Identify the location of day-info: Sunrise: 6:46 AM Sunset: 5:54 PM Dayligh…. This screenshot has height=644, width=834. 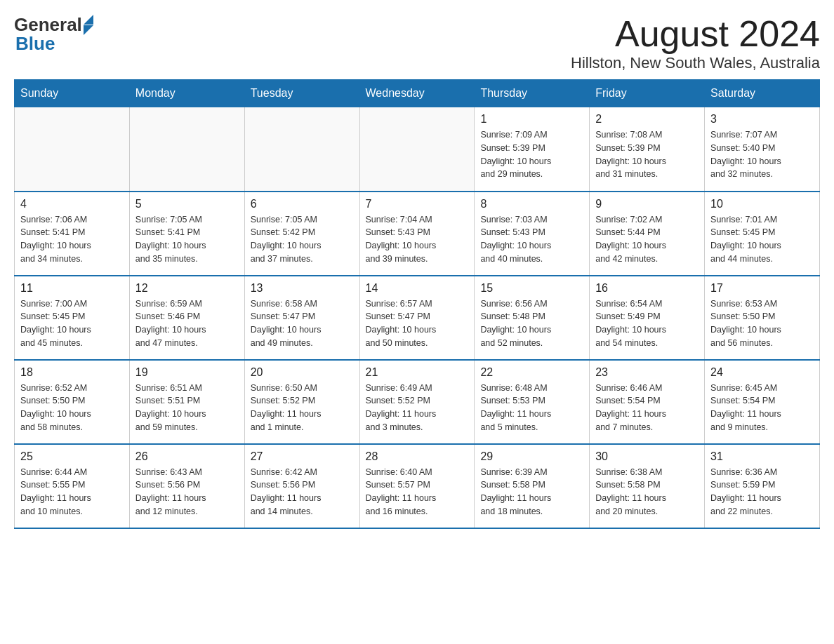
(647, 408).